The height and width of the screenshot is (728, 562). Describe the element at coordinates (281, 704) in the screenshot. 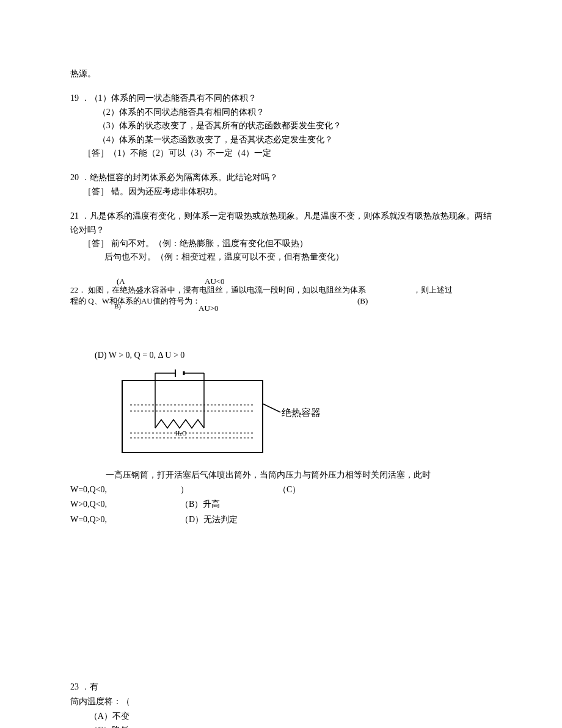

I see `question-23-tail: 23 ．有 筒内温度将：（ （A）不变 （C）降低` at that location.